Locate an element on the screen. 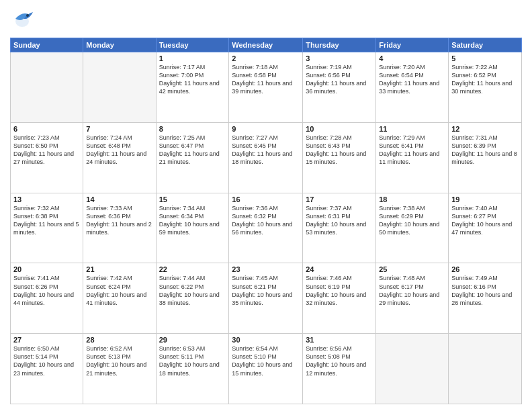  day-detail: Sunrise: 7:29 AMSunset: 6:41 PMDaylight:… is located at coordinates (412, 150).